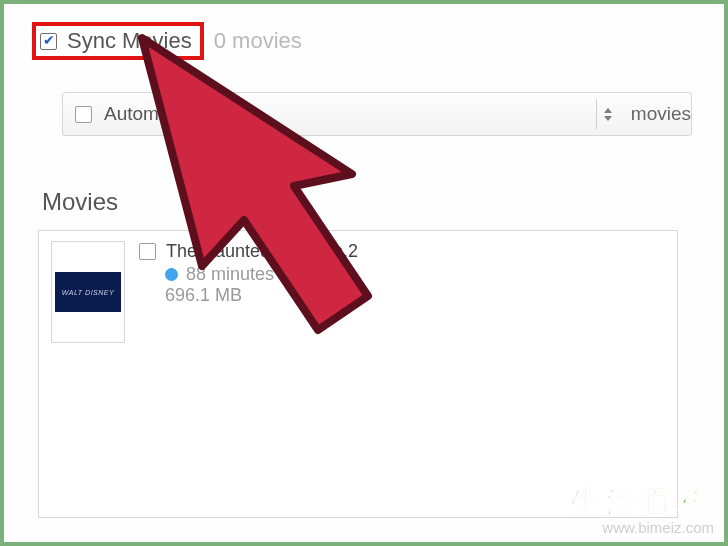 This screenshot has height=546, width=728. What do you see at coordinates (88, 292) in the screenshot?
I see `movie-thumbnail: WALT DISNEY` at bounding box center [88, 292].